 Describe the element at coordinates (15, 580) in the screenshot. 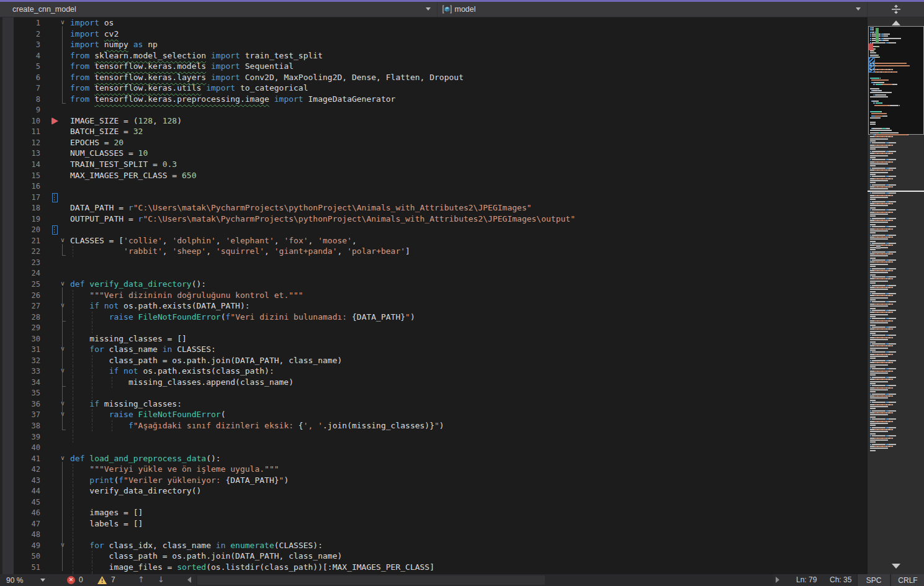

I see `zoom-level-label: 90 %` at that location.